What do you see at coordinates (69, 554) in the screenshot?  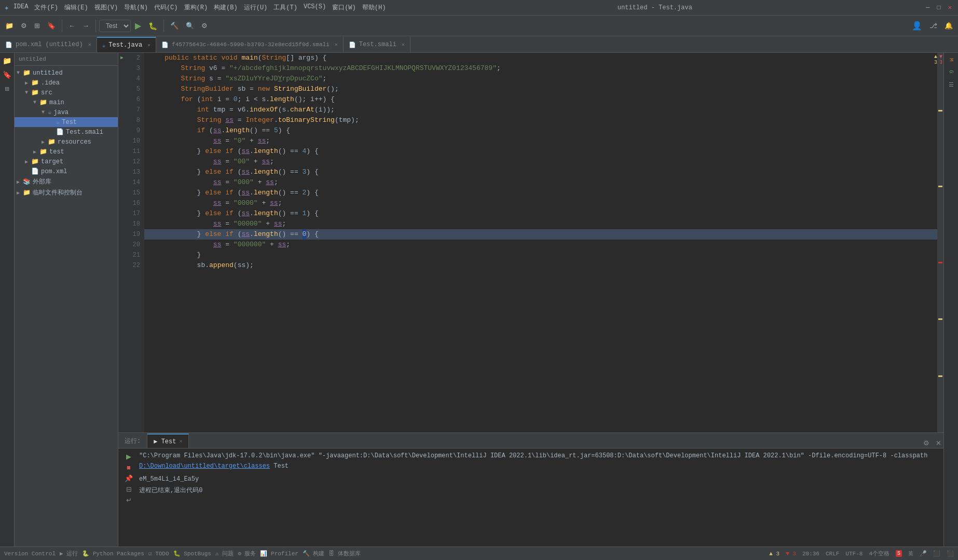 I see `status-run: ▶ 运行` at bounding box center [69, 554].